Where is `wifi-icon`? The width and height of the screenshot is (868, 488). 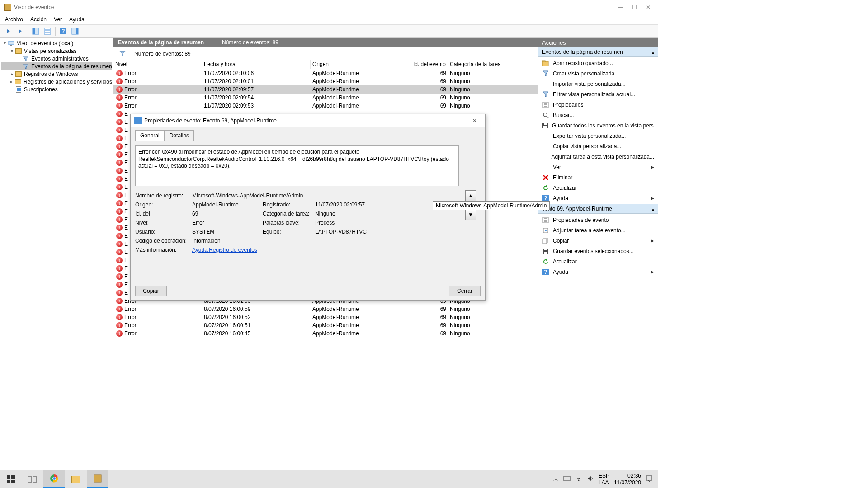 wifi-icon is located at coordinates (579, 479).